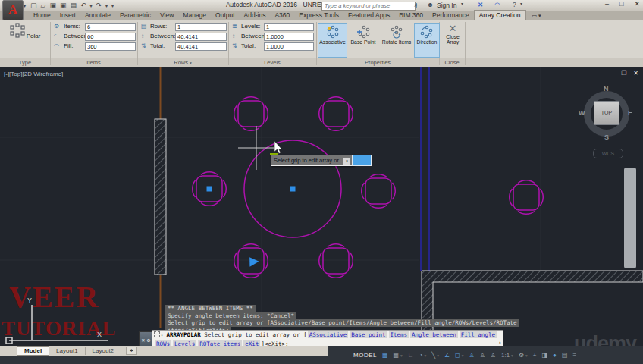  Describe the element at coordinates (33, 36) in the screenshot. I see `polar-button-label: Polar` at that location.